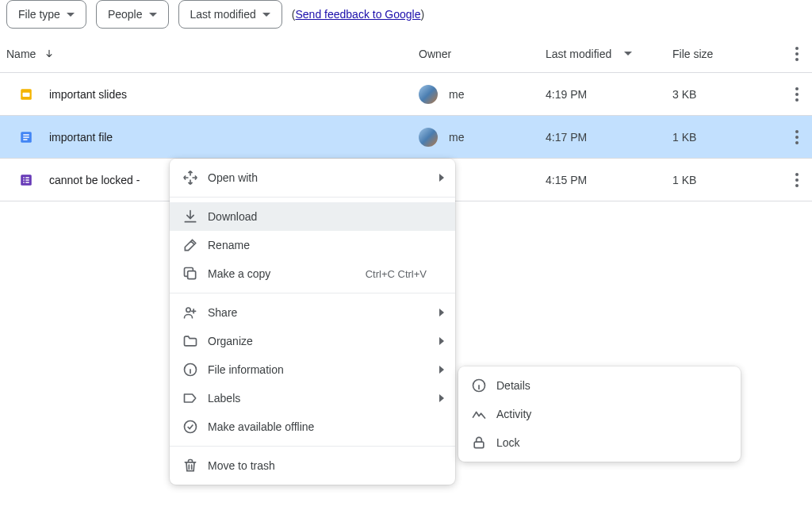 The width and height of the screenshot is (812, 514). What do you see at coordinates (213, 54) in the screenshot?
I see `column-header-name: Name` at bounding box center [213, 54].